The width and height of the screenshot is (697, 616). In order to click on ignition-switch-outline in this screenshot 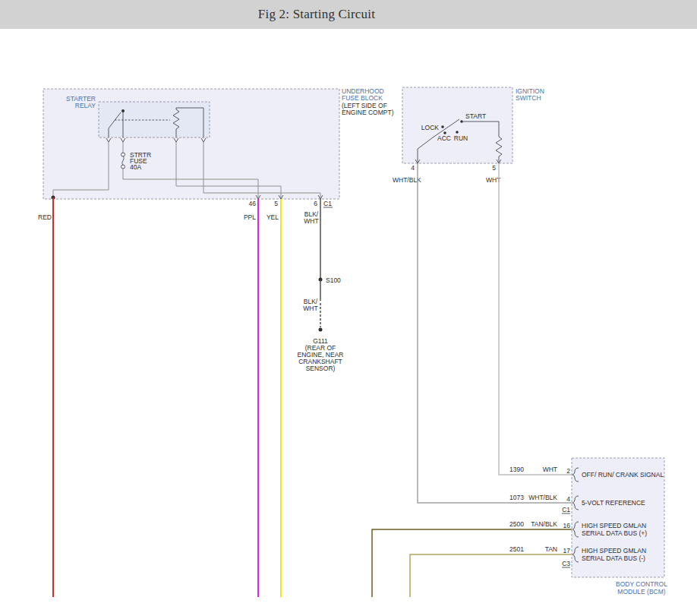, I will do `click(457, 125)`.